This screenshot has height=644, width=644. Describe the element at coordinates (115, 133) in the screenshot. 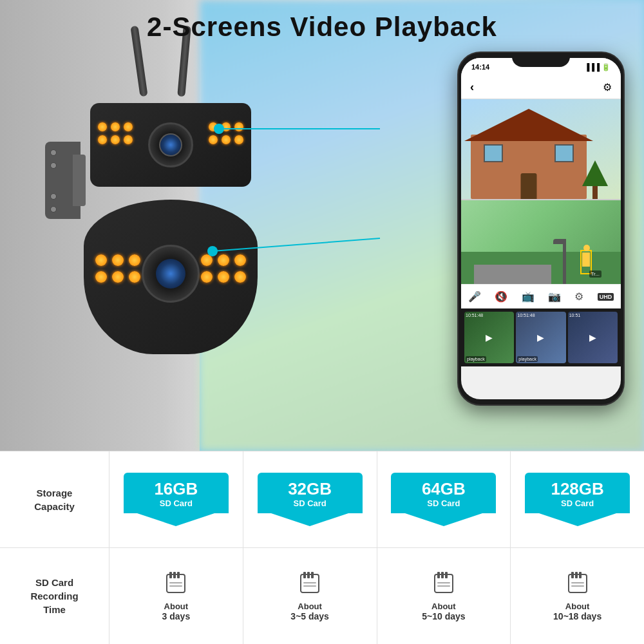

I see `left-leds` at that location.